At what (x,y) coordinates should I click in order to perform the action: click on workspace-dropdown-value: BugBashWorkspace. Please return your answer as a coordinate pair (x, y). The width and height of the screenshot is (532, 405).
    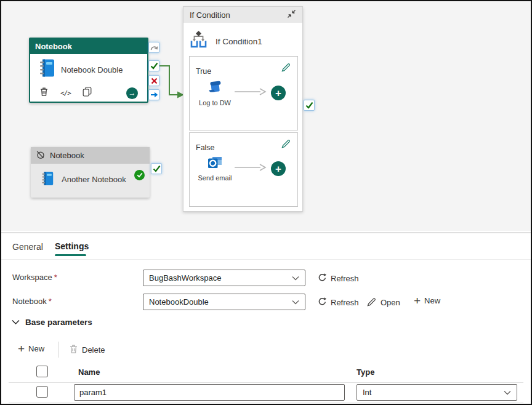
    Looking at the image, I should click on (185, 278).